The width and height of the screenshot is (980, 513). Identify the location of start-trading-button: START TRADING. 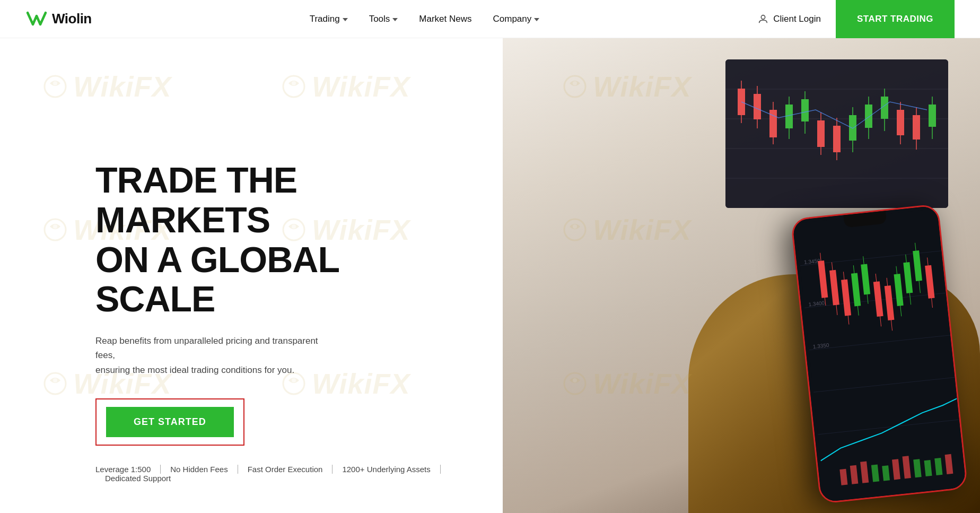
(895, 19).